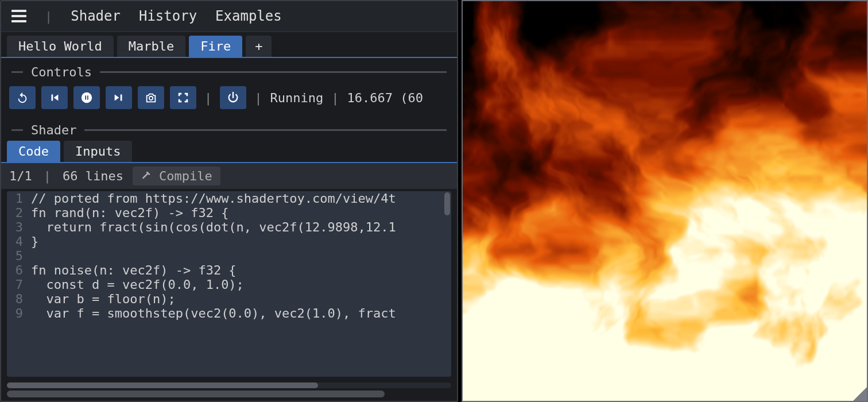  Describe the element at coordinates (22, 98) in the screenshot. I see `rewind-history-icon` at that location.